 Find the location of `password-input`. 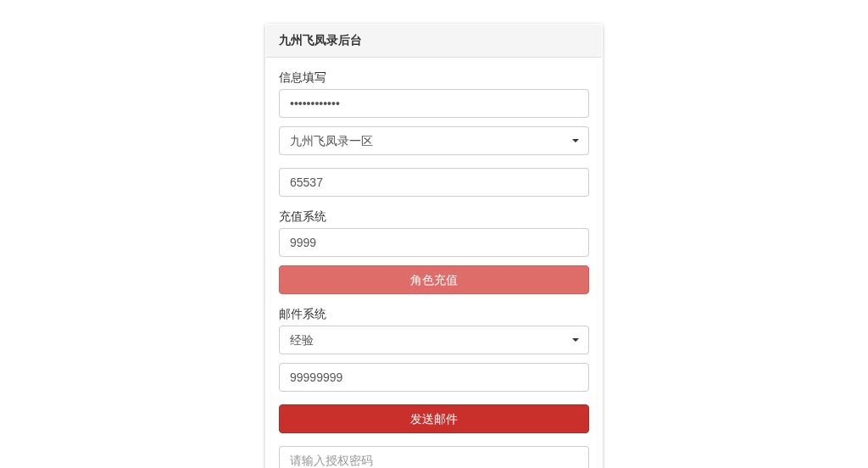

password-input is located at coordinates (434, 103).